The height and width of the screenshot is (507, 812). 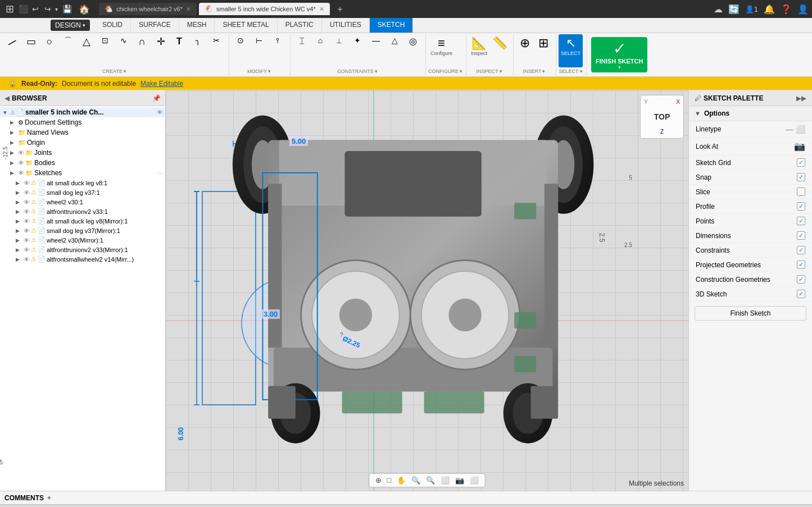 I want to click on browser-item-sketches: ▶ 👁 📁 Sketches ···, so click(x=83, y=173).